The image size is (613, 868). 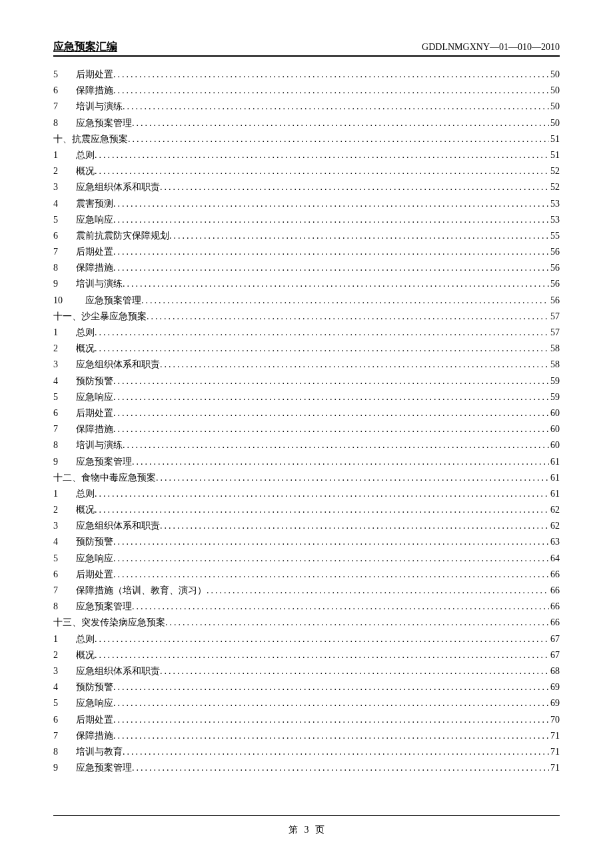 I want to click on toc-row: 5应急响应64, so click(x=306, y=559).